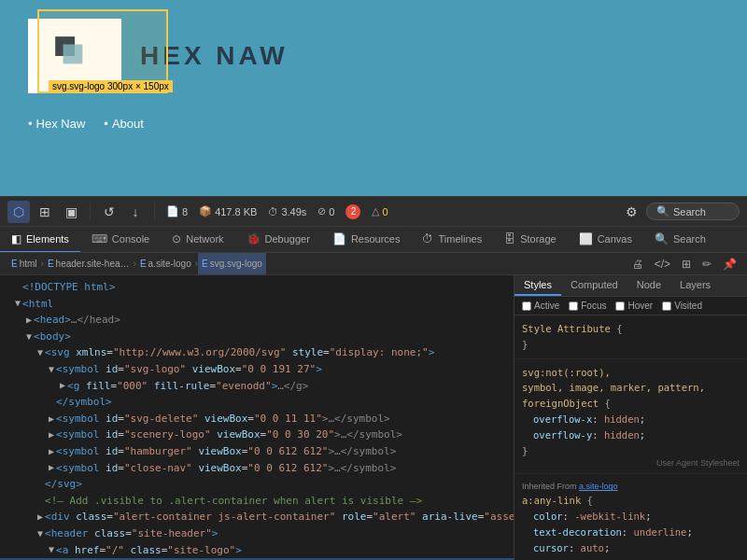 This screenshot has height=560, width=747. Describe the element at coordinates (232, 263) in the screenshot. I see `bc-svg-logo: E svg.svg-logo` at that location.